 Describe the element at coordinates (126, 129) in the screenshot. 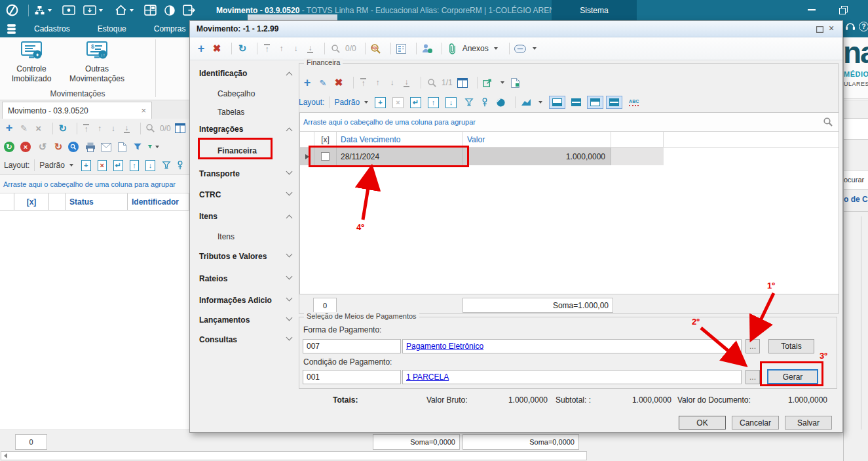

I see `last-record-button: ↓` at that location.